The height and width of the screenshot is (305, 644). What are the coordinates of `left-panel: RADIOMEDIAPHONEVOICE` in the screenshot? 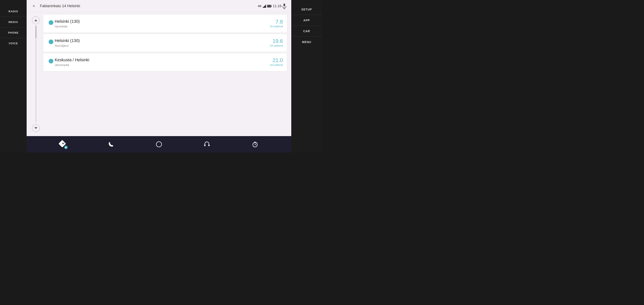 It's located at (14, 76).